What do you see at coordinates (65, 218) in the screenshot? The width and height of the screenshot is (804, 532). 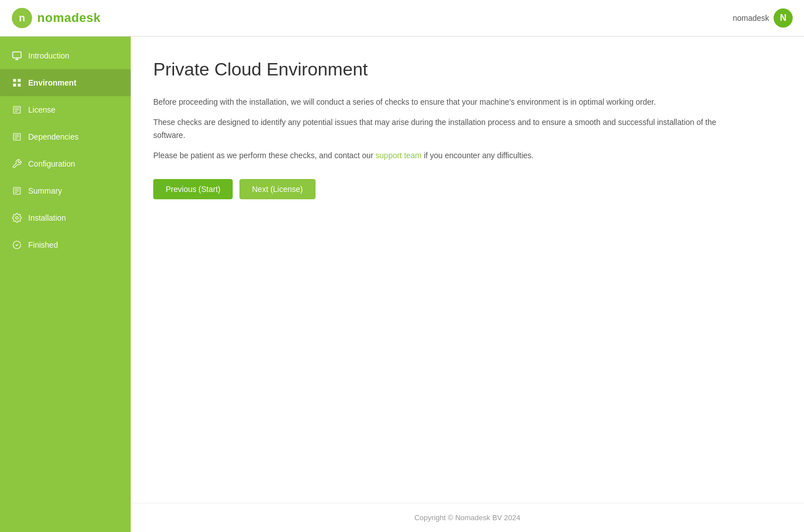 I see `sidebar-item-installation: Installation` at bounding box center [65, 218].